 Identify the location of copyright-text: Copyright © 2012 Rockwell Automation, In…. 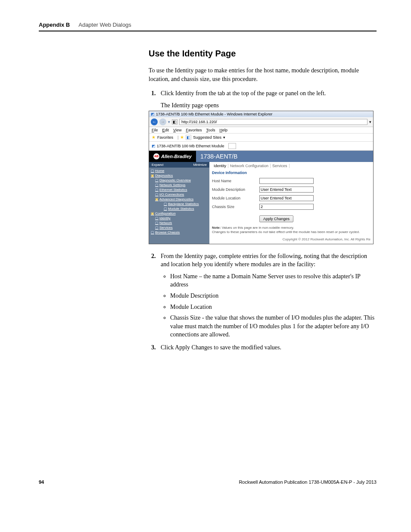
(291, 238).